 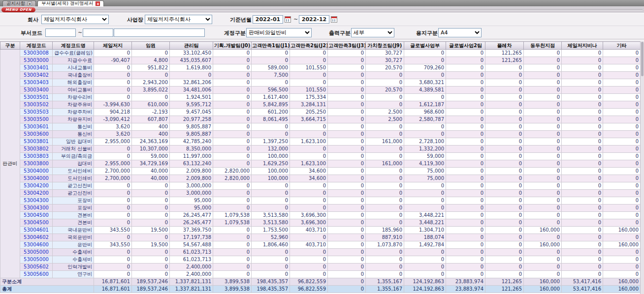 What do you see at coordinates (192, 282) in the screenshot?
I see `amount-cell: 1,337,821,131` at bounding box center [192, 282].